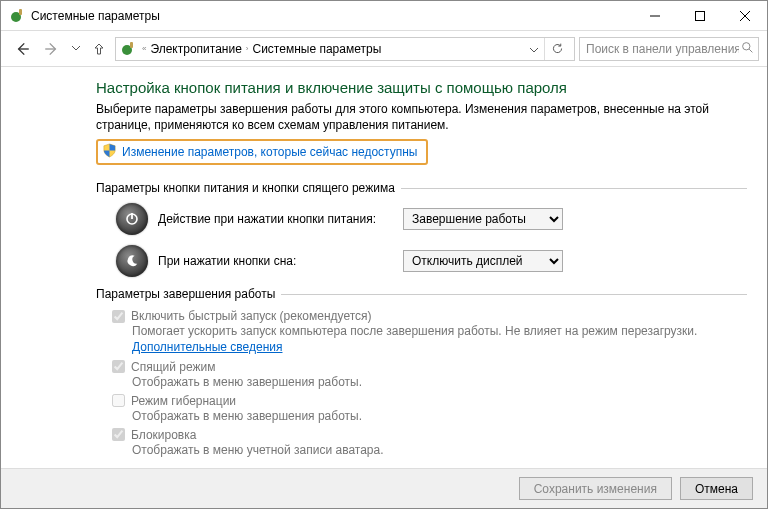  Describe the element at coordinates (716, 488) in the screenshot. I see `cancel-button: Отмена` at that location.